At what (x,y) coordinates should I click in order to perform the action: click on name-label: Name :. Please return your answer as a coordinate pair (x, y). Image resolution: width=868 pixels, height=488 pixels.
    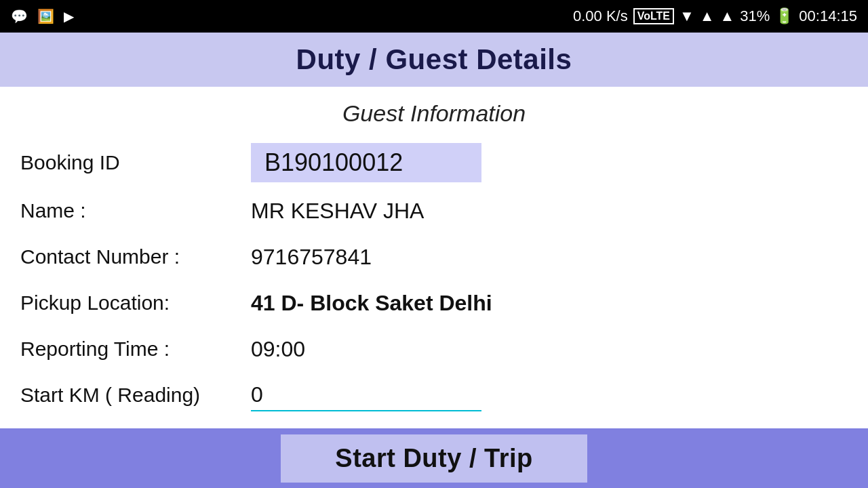
    Looking at the image, I should click on (136, 211).